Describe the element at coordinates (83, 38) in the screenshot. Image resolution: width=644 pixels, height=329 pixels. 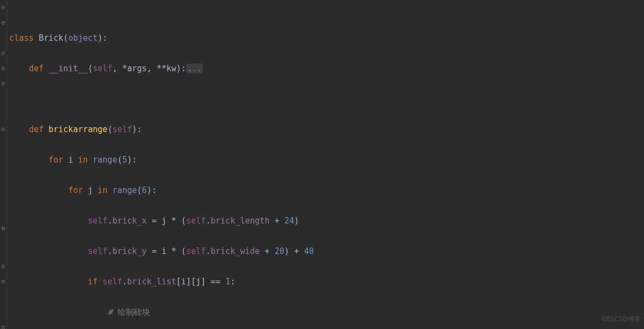
I see `builtin-object: object` at that location.